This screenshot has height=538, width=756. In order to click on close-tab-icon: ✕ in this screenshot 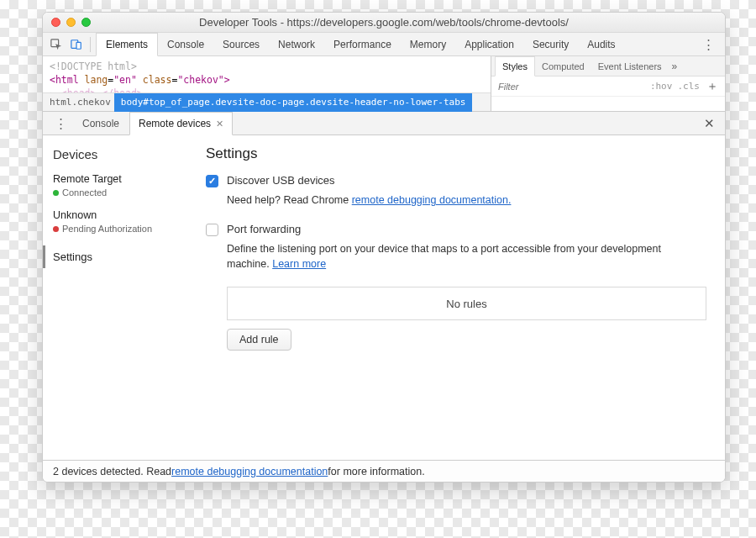, I will do `click(220, 124)`.